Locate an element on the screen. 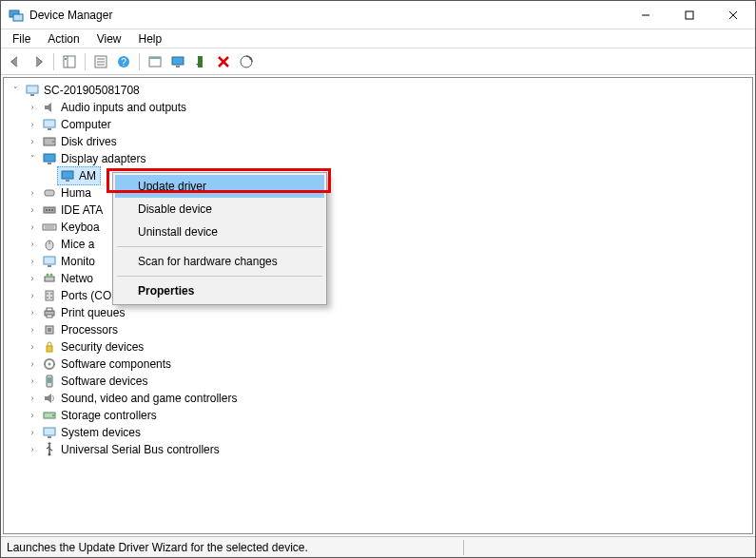  tree-node-label: Sound, video and game controllers is located at coordinates (148, 398).